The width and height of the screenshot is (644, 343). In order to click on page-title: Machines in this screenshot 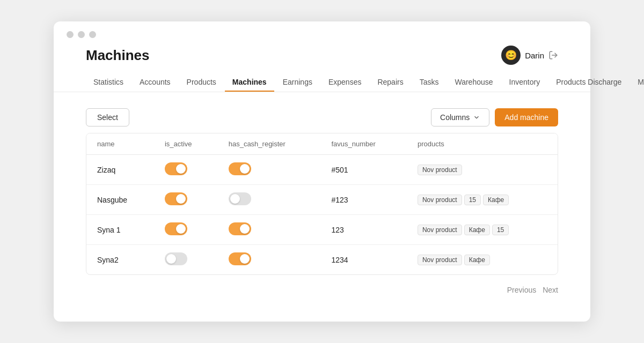, I will do `click(118, 56)`.